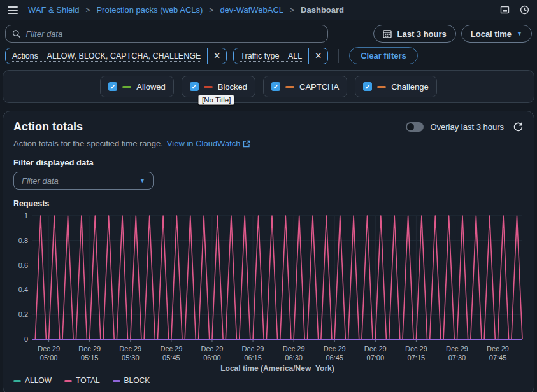 Image resolution: width=537 pixels, height=392 pixels. I want to click on legend-label: TOTAL, so click(88, 381).